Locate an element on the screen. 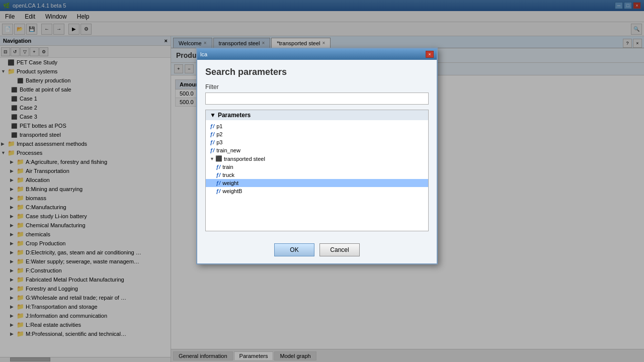 This screenshot has height=362, width=644. group-item-transported-steel: ▼ ⬛ transported steel is located at coordinates (317, 159).